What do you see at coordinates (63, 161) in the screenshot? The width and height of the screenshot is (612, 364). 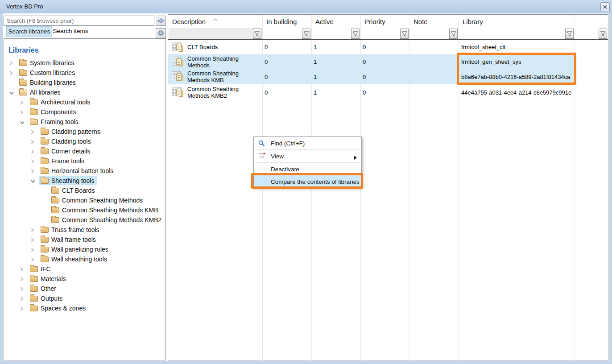 I see `tree-item-content: Frame tools` at bounding box center [63, 161].